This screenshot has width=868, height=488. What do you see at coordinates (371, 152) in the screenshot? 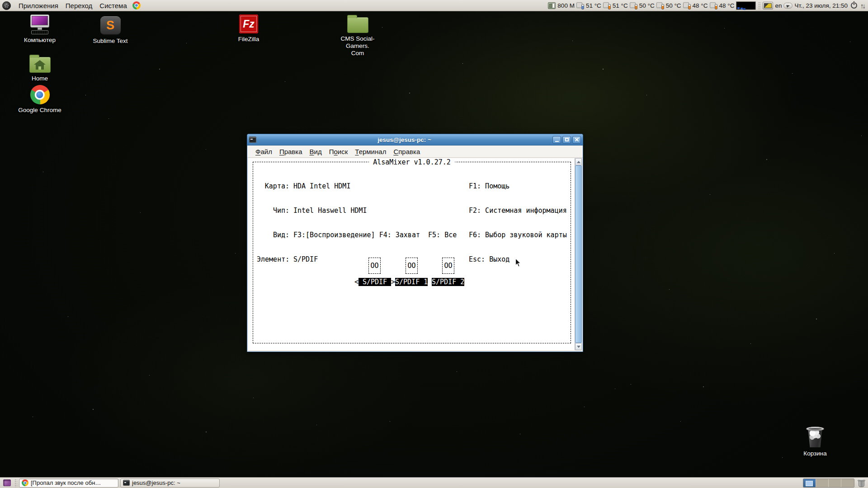
I see `menu-terminal: Терминал` at bounding box center [371, 152].